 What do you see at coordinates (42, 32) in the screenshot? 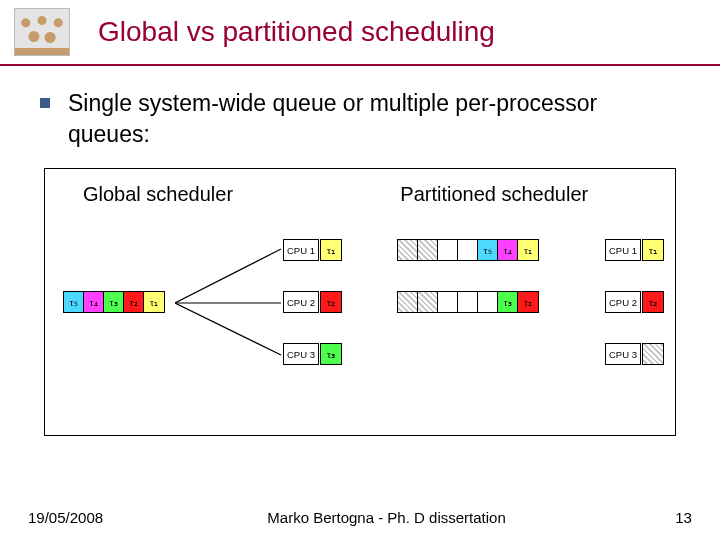
I see `logo-icon` at bounding box center [42, 32].